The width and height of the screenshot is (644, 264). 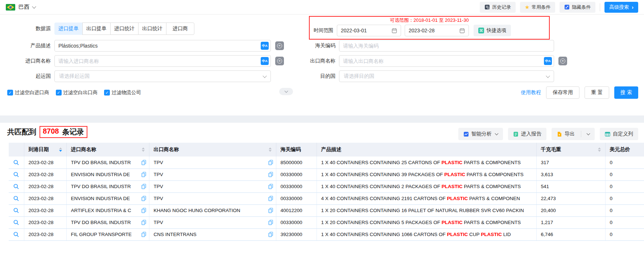 What do you see at coordinates (429, 76) in the screenshot?
I see `dest-country-row: 目的国 请选择目的国` at bounding box center [429, 76].